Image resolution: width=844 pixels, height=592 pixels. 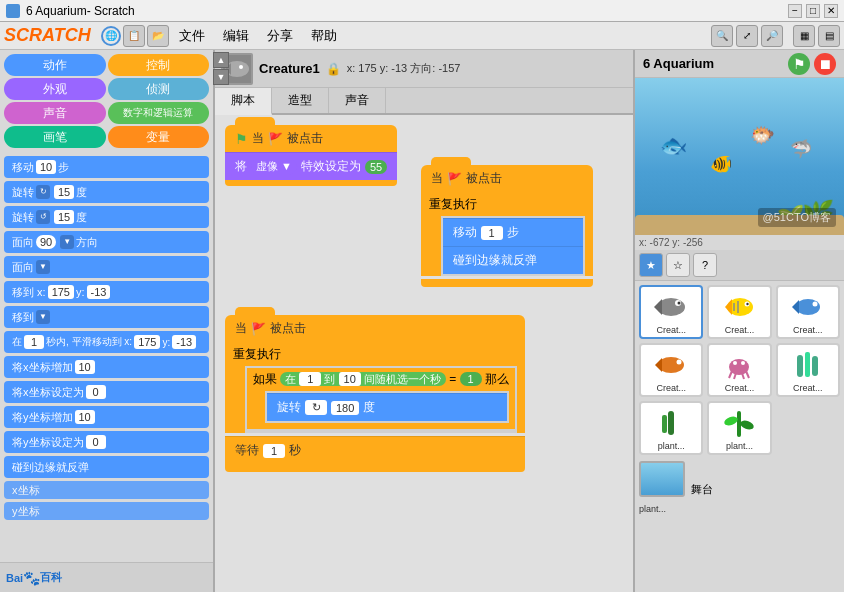 What do you see at coordinates (159, 113) in the screenshot?
I see `category-operators: 数字和逻辑运算` at bounding box center [159, 113].